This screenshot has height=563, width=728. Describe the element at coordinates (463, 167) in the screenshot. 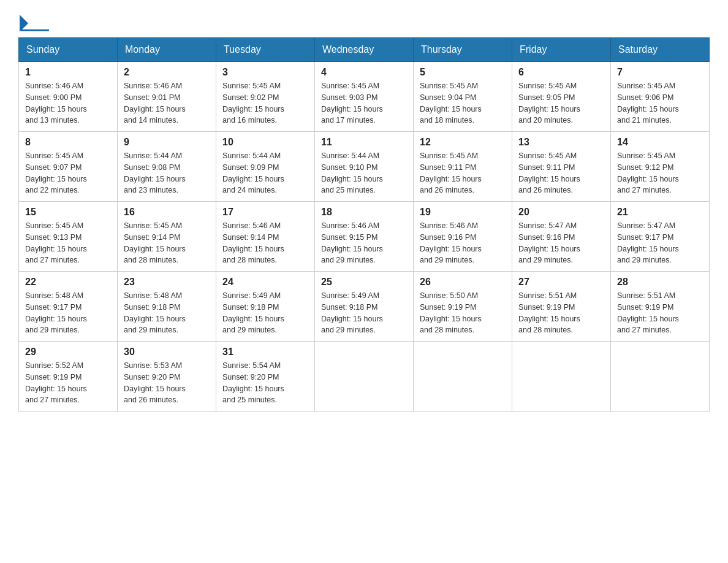

I see `calendar-cell: 12 Sunrise: 5:45 AM Sunset: 9:11 PM Dayl…` at that location.